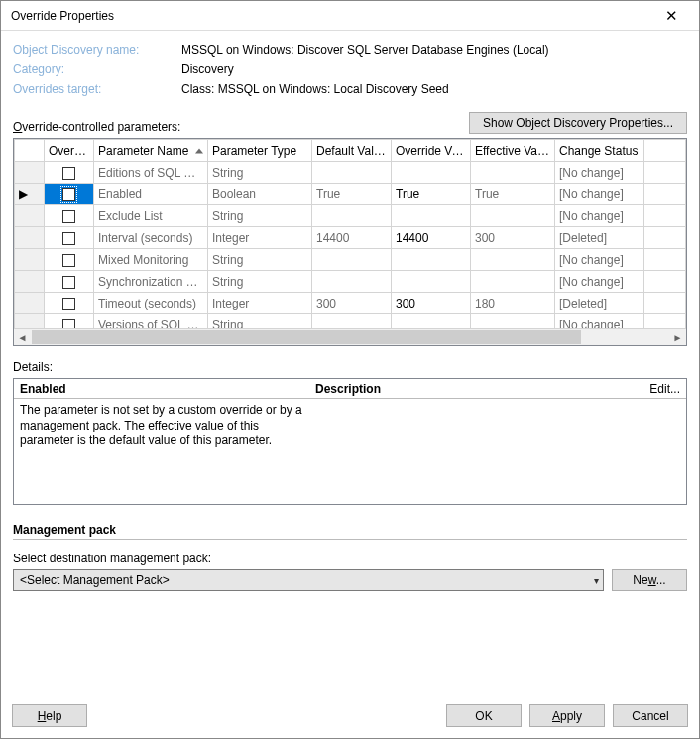 This screenshot has height=739, width=700. I want to click on close-icon: ✕, so click(672, 16).